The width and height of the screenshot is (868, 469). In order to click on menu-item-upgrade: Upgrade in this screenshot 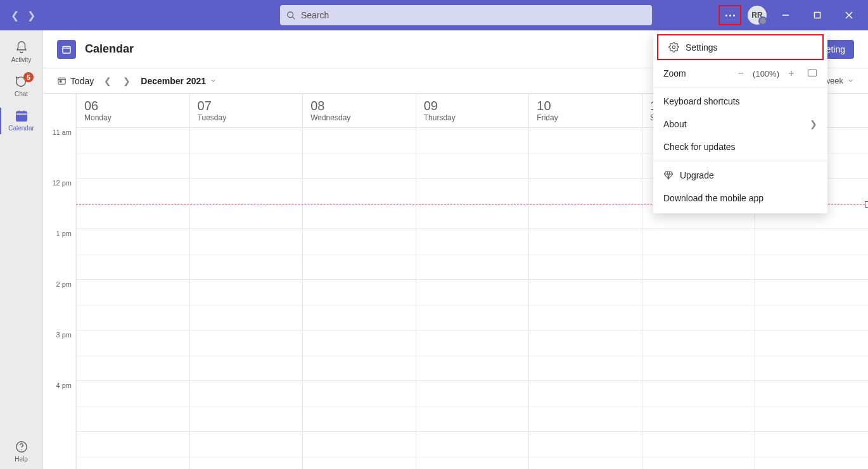, I will do `click(740, 175)`.